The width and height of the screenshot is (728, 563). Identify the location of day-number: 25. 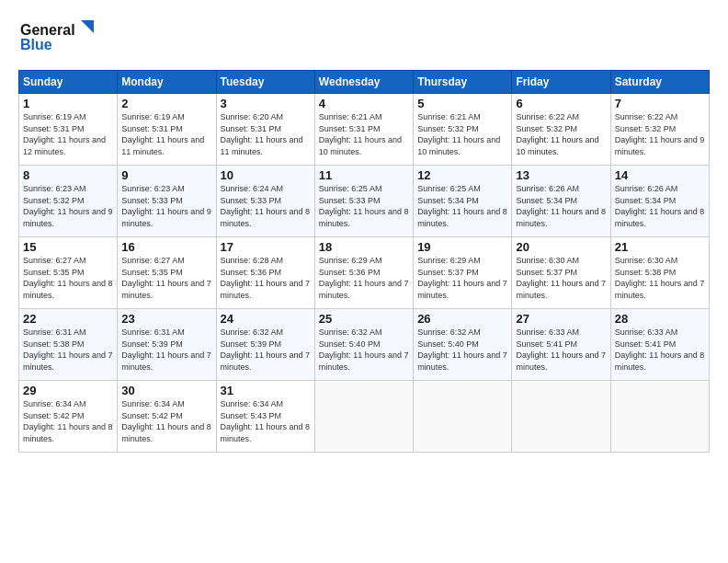
(364, 318).